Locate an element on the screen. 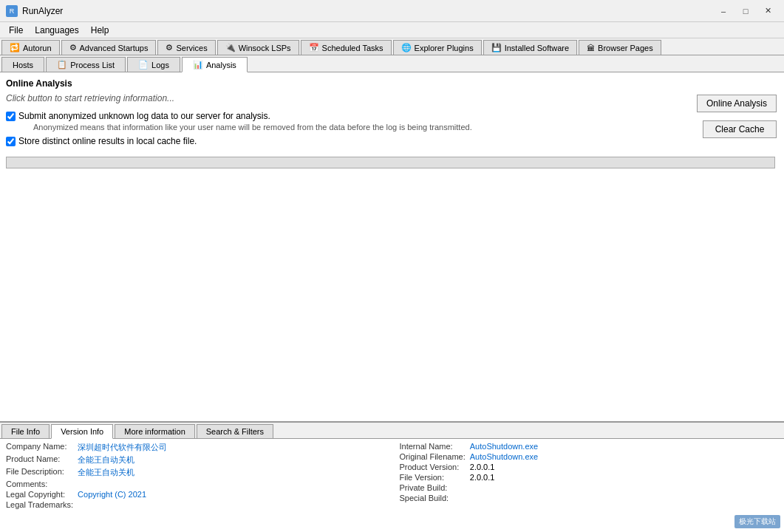  version-info-left: Company Name: 深圳超时代软件有限公司 Product Name: … is located at coordinates (195, 485).